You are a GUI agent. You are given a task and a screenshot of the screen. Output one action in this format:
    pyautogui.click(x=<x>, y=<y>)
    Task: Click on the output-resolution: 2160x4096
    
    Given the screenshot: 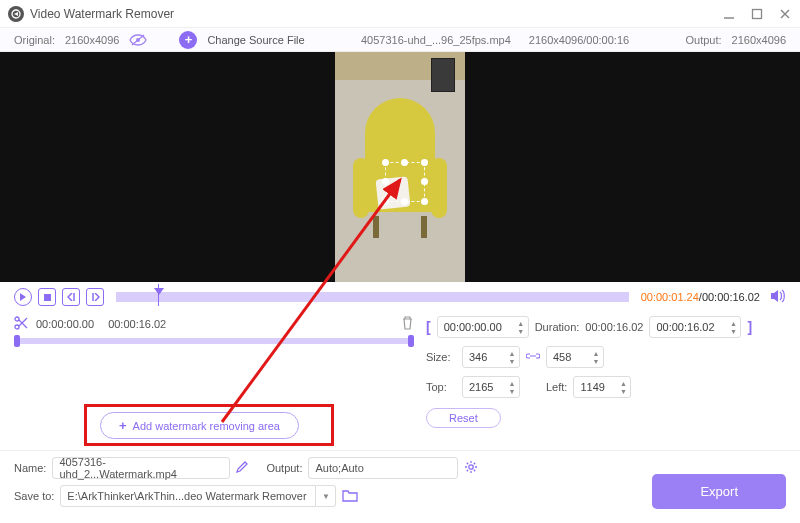 What is the action you would take?
    pyautogui.click(x=759, y=40)
    